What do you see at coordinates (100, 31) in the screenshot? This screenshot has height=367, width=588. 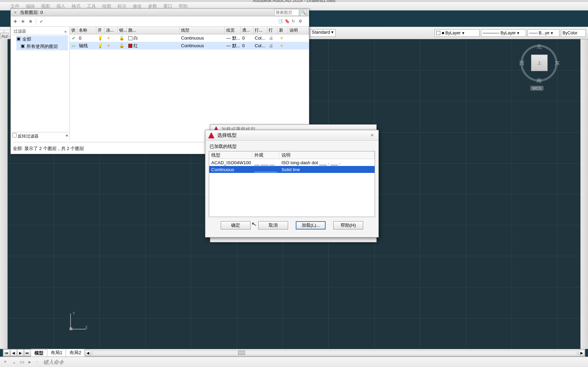 I see `col-on: 开` at bounding box center [100, 31].